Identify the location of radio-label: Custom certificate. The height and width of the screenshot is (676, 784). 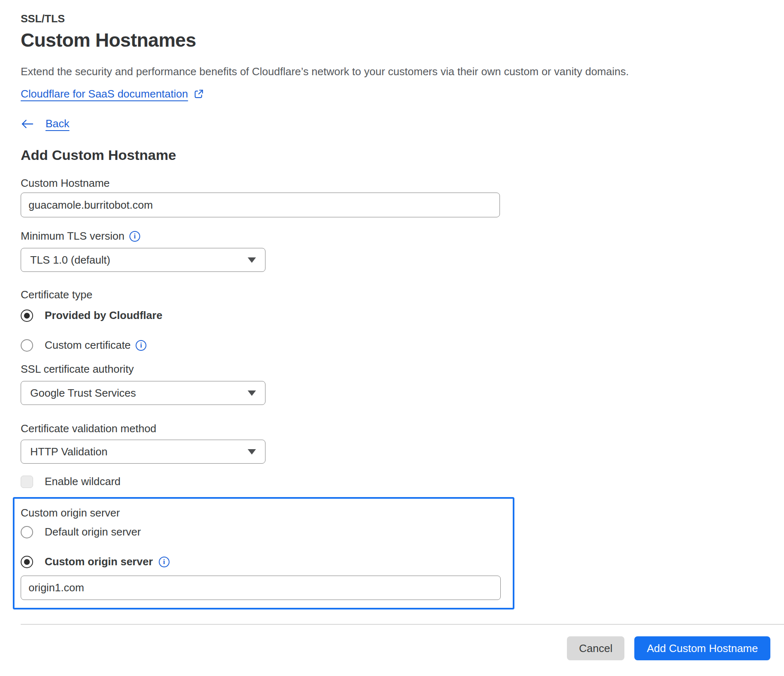
(88, 345).